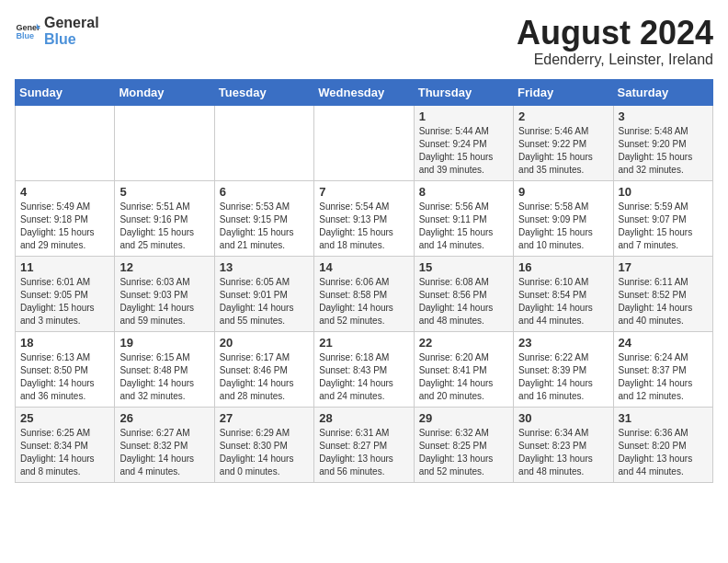 This screenshot has width=728, height=563. What do you see at coordinates (164, 226) in the screenshot?
I see `day-info: Sunrise: 5:51 AM Sunset: 9:16 PM Dayligh…` at bounding box center [164, 226].